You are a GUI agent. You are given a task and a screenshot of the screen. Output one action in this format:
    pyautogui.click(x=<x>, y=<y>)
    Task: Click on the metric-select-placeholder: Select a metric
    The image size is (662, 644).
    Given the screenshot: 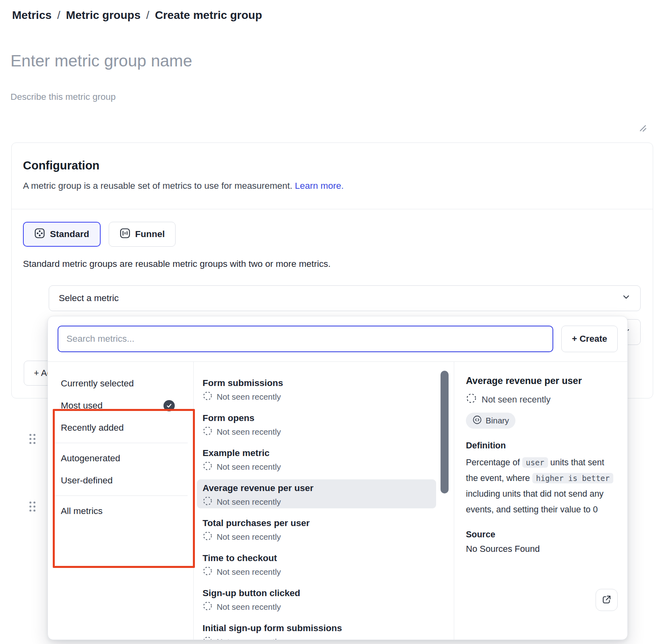 What is the action you would take?
    pyautogui.click(x=89, y=298)
    